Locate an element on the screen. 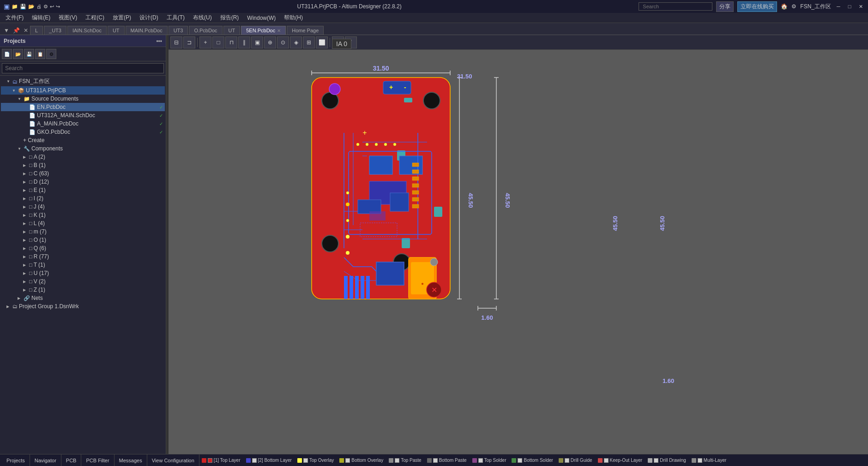  tree-nets: ▶ 🔗 Nets is located at coordinates (83, 298).